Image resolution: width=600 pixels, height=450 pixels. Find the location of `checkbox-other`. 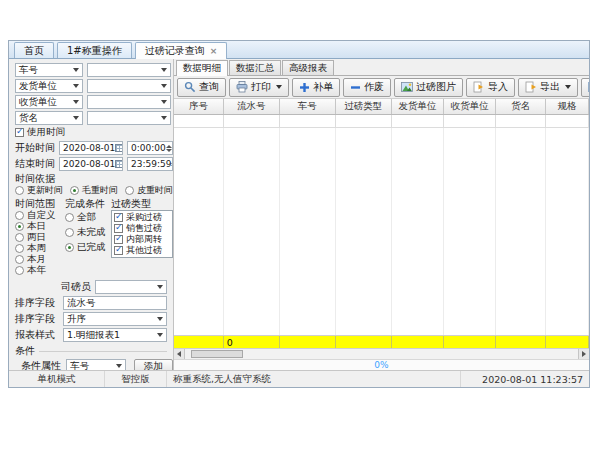

checkbox-other is located at coordinates (118, 250).